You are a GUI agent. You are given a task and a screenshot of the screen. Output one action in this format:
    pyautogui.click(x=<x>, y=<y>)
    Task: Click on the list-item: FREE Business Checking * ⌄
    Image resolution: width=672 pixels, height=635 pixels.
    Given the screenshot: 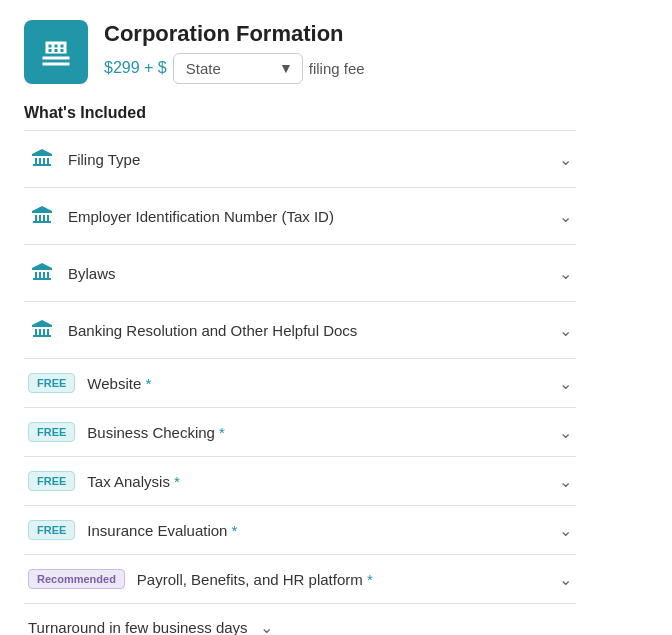 What is the action you would take?
    pyautogui.click(x=300, y=432)
    